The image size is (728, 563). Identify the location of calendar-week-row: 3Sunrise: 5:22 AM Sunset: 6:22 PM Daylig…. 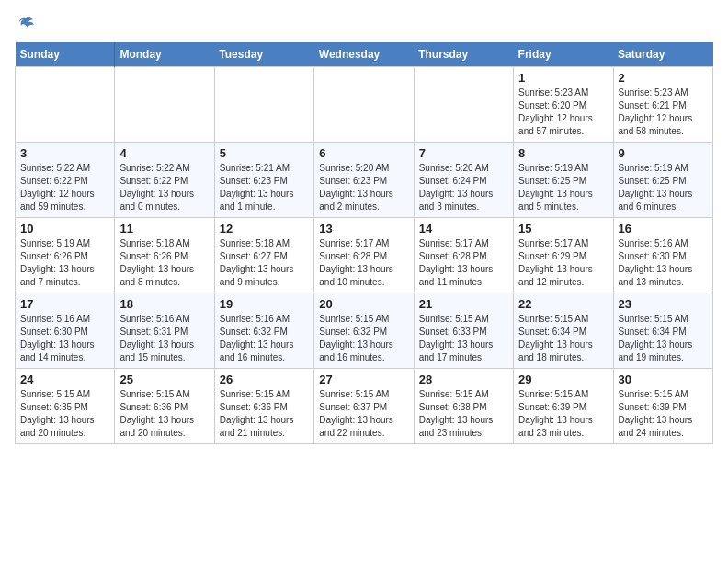
(364, 180).